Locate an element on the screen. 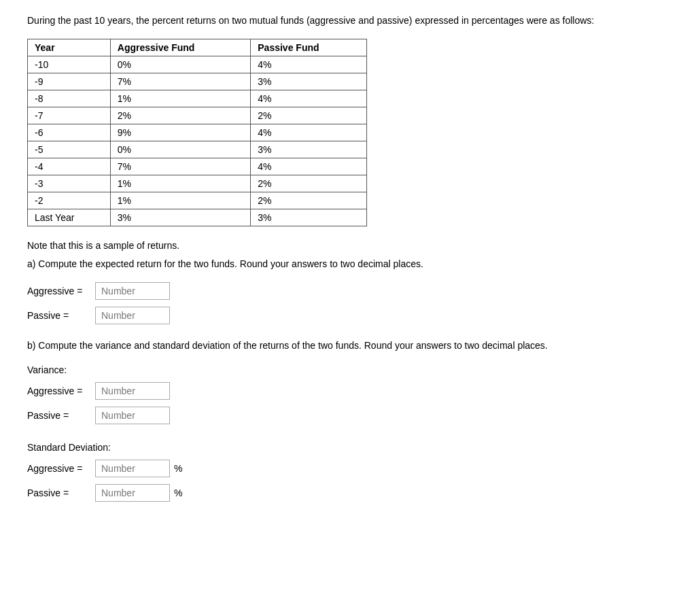 The width and height of the screenshot is (696, 616). table-row: -81%4% is located at coordinates (197, 99).